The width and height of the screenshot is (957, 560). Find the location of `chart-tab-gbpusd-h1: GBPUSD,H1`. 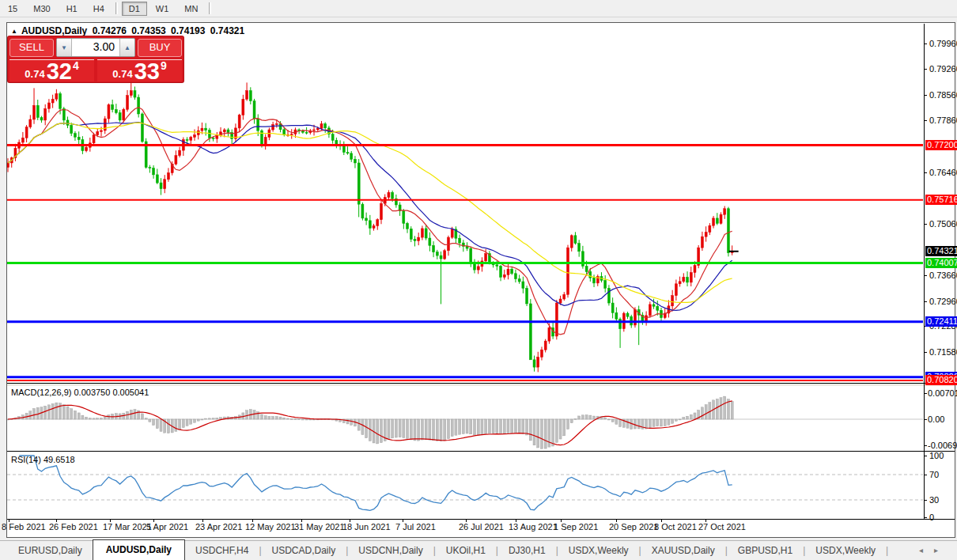

chart-tab-gbpusd-h1: GBPUSD,H1 is located at coordinates (766, 551).